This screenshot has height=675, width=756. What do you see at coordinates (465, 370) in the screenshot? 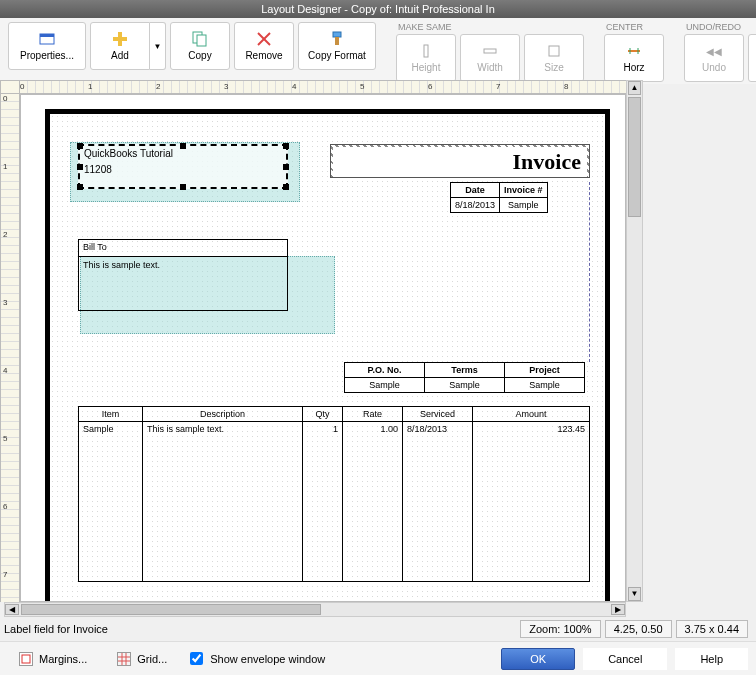
I see `po-col-terms: Terms` at bounding box center [465, 370].